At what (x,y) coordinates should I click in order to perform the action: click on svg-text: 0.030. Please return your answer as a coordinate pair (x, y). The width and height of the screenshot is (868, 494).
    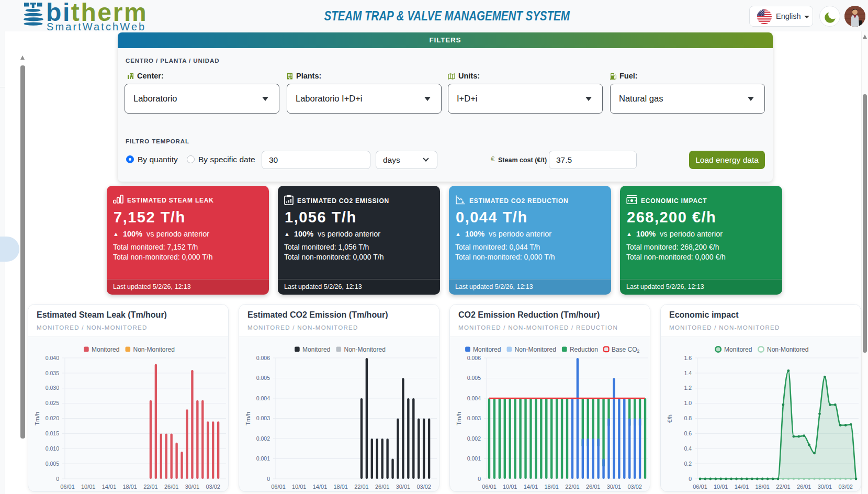
    Looking at the image, I should click on (52, 388).